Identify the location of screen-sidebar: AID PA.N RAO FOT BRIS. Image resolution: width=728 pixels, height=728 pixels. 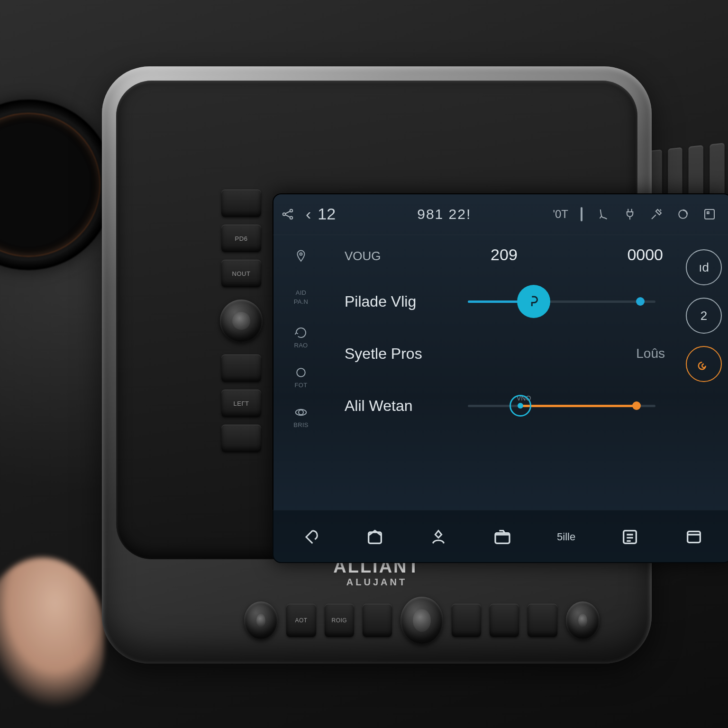
(301, 373).